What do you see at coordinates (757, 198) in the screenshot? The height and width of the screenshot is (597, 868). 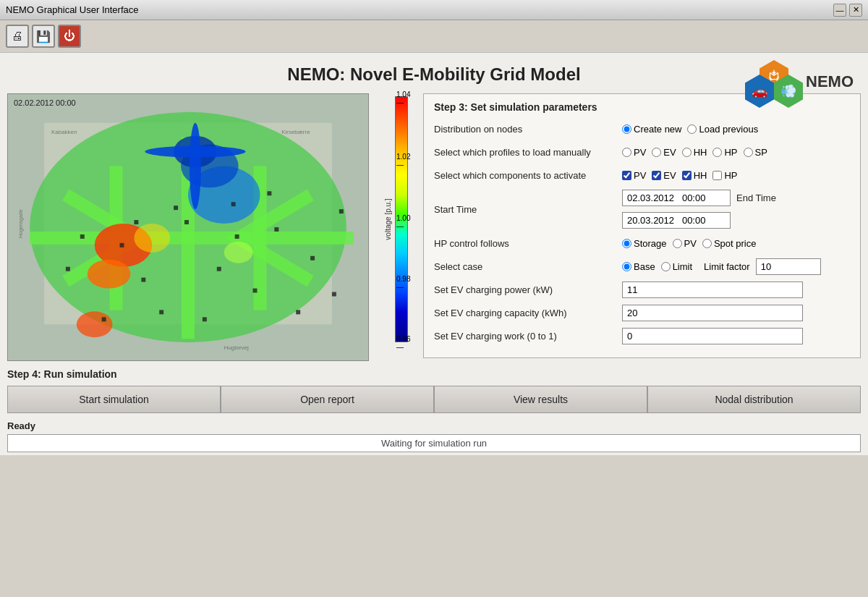 I see `end-time-label: End Time` at bounding box center [757, 198].